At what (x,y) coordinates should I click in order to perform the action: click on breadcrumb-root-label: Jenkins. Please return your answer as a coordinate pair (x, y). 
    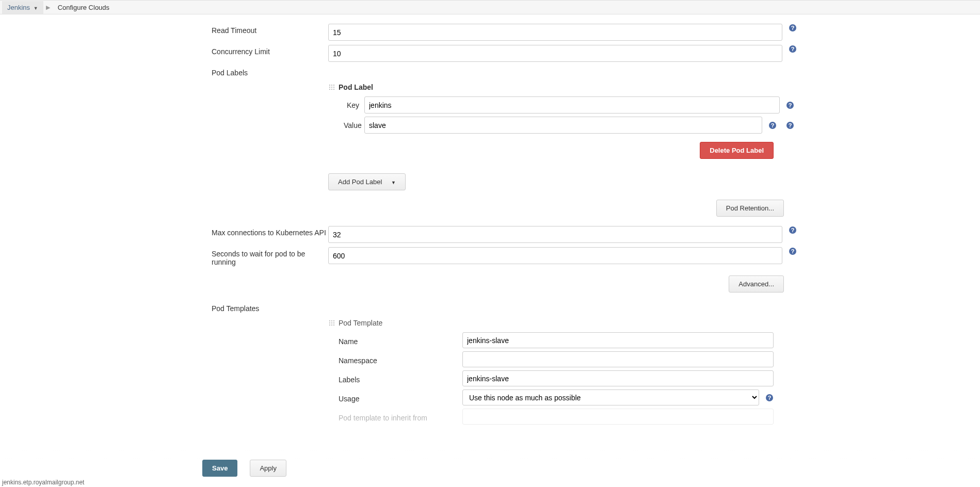
    Looking at the image, I should click on (19, 7).